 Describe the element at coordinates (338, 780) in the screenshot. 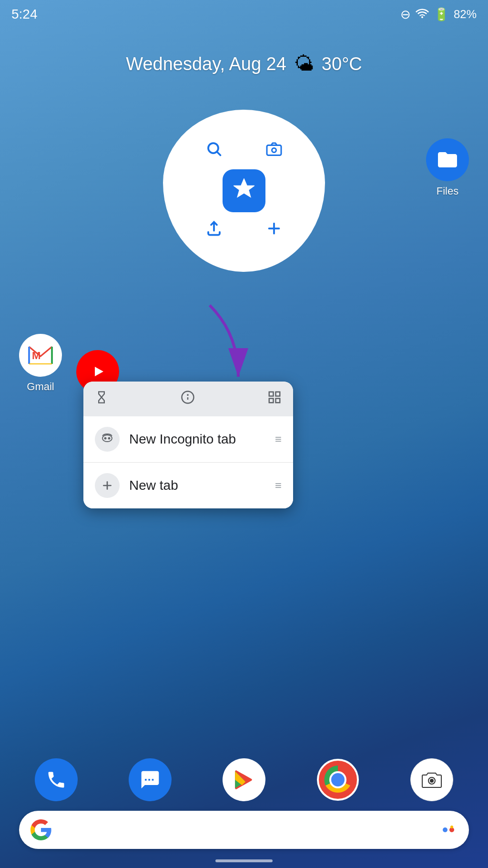

I see `dock-chrome` at that location.